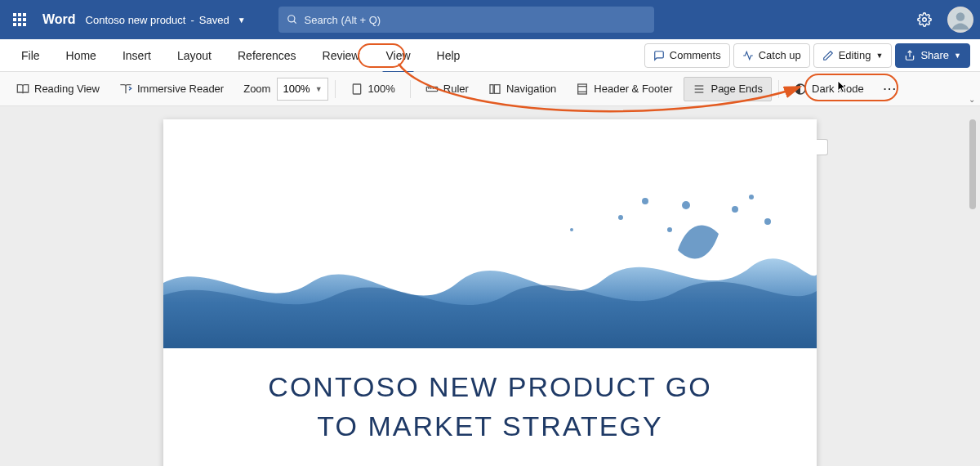 Image resolution: width=980 pixels, height=466 pixels. I want to click on user-avatar, so click(960, 20).